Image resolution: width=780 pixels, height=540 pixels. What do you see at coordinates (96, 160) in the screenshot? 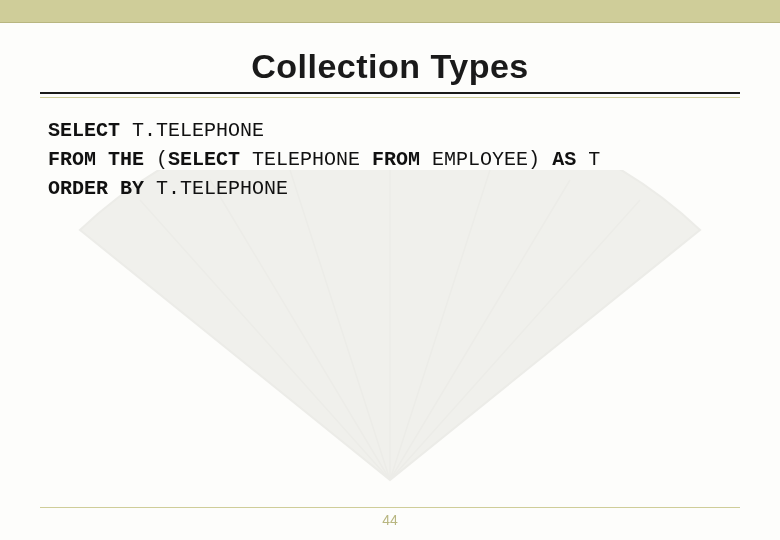
I see `kw-from-the: FROM THE` at bounding box center [96, 160].